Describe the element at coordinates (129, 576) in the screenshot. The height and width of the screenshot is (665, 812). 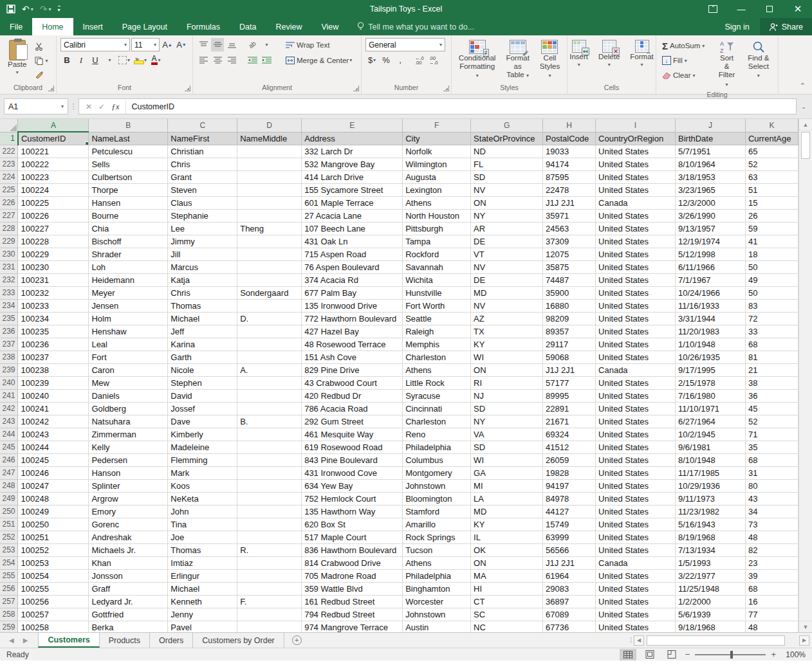
I see `cell-B255: Jonsson` at that location.